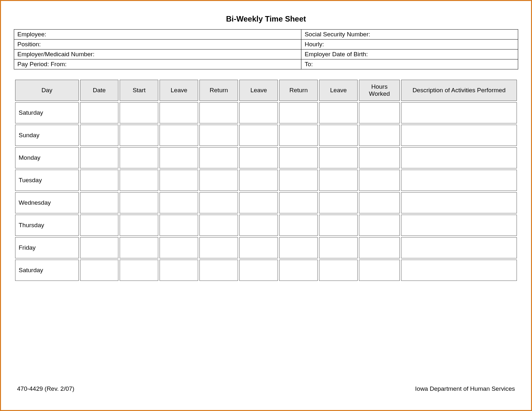 The width and height of the screenshot is (532, 411). Describe the element at coordinates (266, 113) in the screenshot. I see `table-row: Saturday` at that location.